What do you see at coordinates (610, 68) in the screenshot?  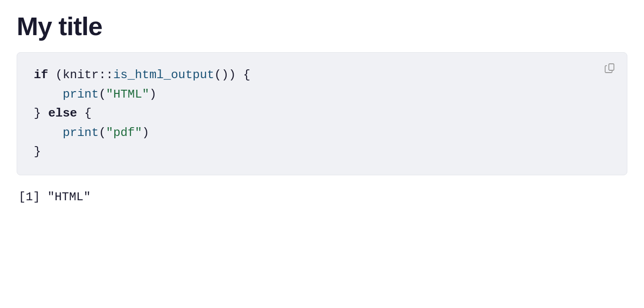 I see `clipboard-icon` at bounding box center [610, 68].